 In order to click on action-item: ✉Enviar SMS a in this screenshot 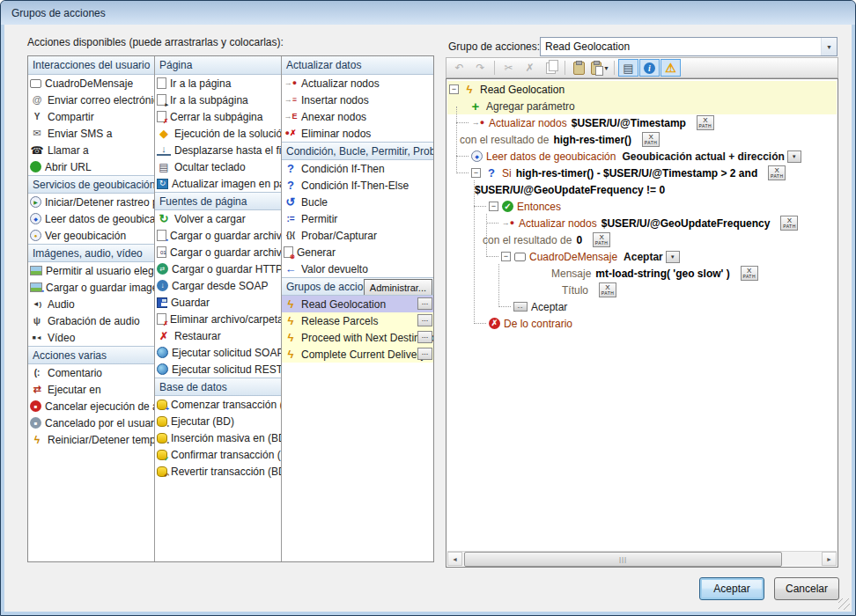, I will do `click(92, 134)`.